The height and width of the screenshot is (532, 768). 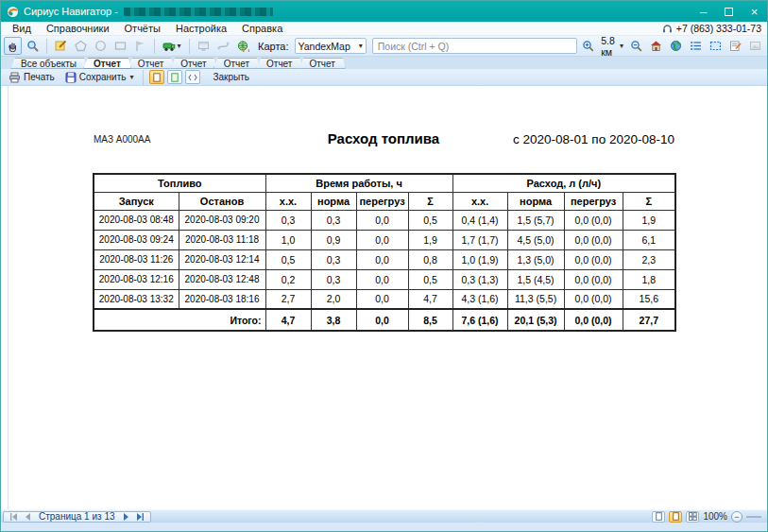 I want to click on view-multi-button, so click(x=692, y=517).